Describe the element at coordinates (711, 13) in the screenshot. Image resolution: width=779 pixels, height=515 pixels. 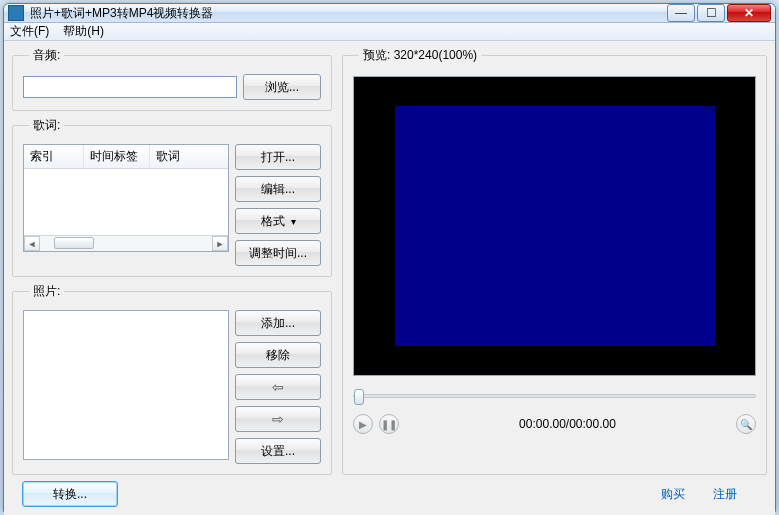
I see `maximize-button: ☐` at that location.